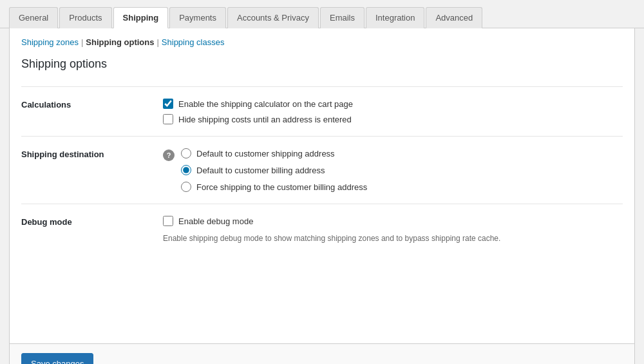 Image resolution: width=644 pixels, height=364 pixels. I want to click on tab-shipping: Shipping, so click(141, 18).